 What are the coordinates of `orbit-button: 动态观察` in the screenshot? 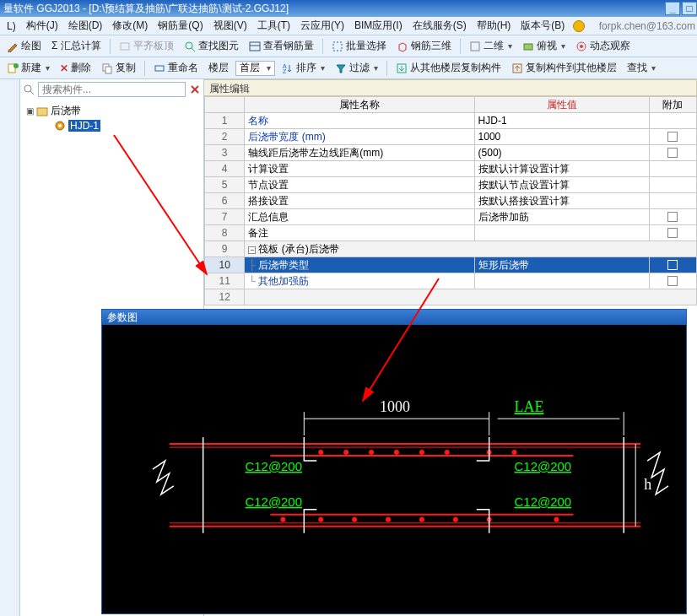 It's located at (602, 46).